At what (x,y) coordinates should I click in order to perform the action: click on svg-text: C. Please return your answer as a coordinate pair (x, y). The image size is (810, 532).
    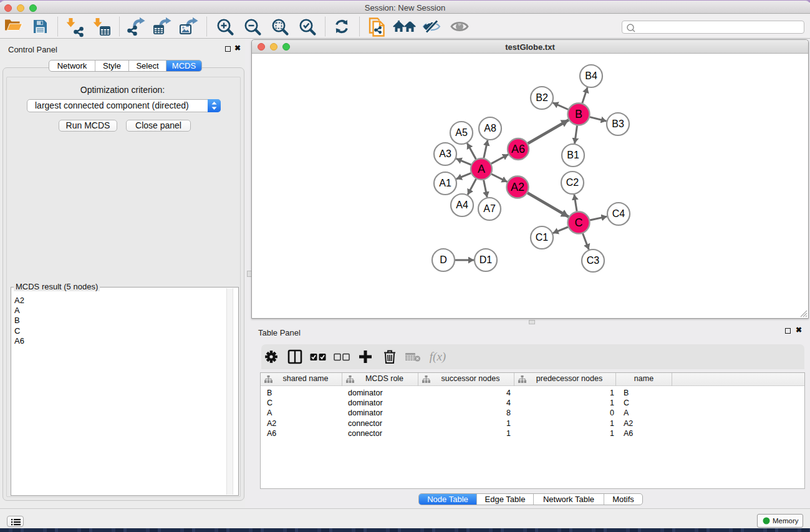
    Looking at the image, I should click on (579, 223).